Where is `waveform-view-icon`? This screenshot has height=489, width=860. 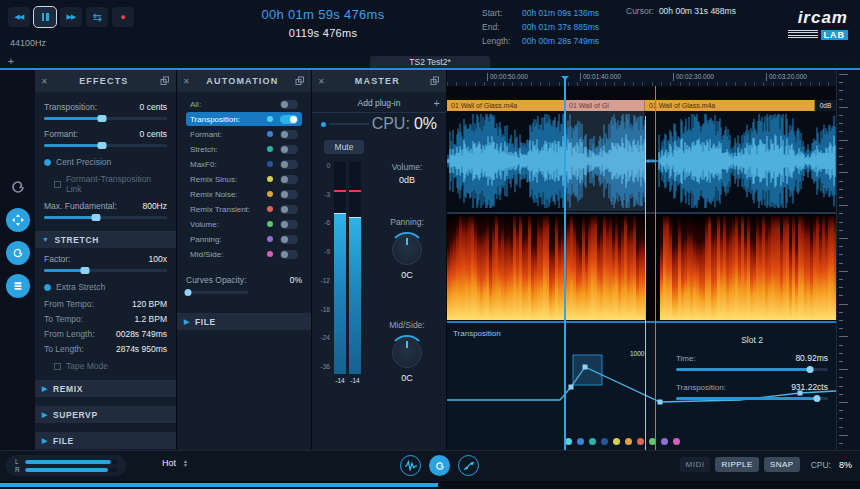
waveform-view-icon is located at coordinates (410, 466).